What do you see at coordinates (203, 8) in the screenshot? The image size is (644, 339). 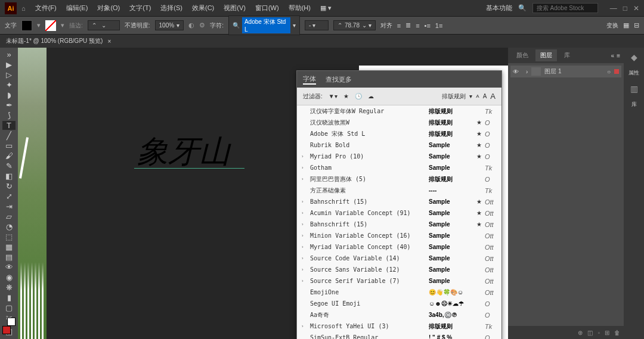 I see `menu-effect: 效果(C)` at bounding box center [203, 8].